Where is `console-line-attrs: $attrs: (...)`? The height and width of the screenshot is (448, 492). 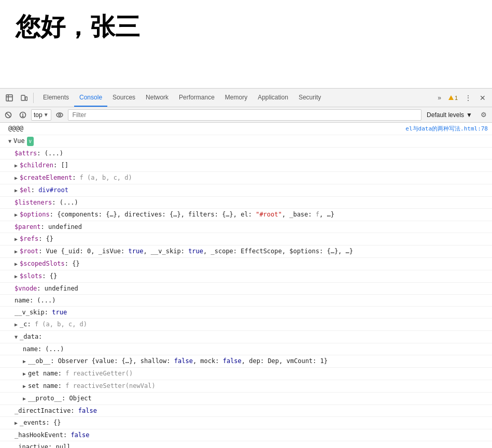
console-line-attrs: $attrs: (...) is located at coordinates (246, 153).